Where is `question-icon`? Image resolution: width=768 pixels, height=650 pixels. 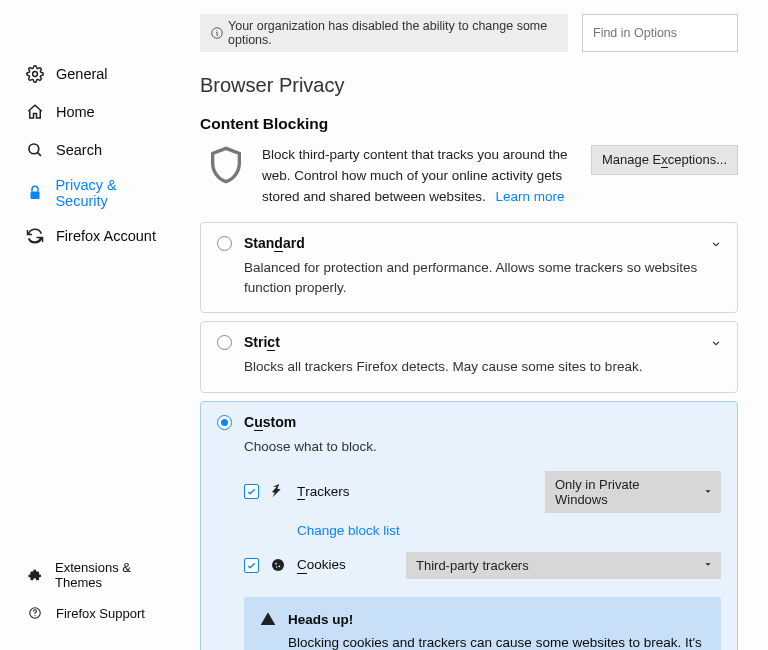
question-icon is located at coordinates (35, 613).